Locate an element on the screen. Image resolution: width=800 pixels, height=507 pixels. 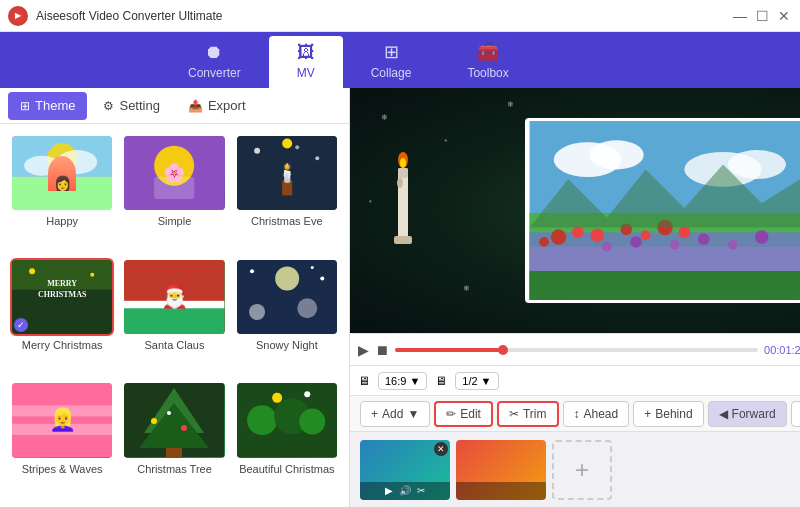
film-close-1: ✕ is located at coordinates (441, 449).